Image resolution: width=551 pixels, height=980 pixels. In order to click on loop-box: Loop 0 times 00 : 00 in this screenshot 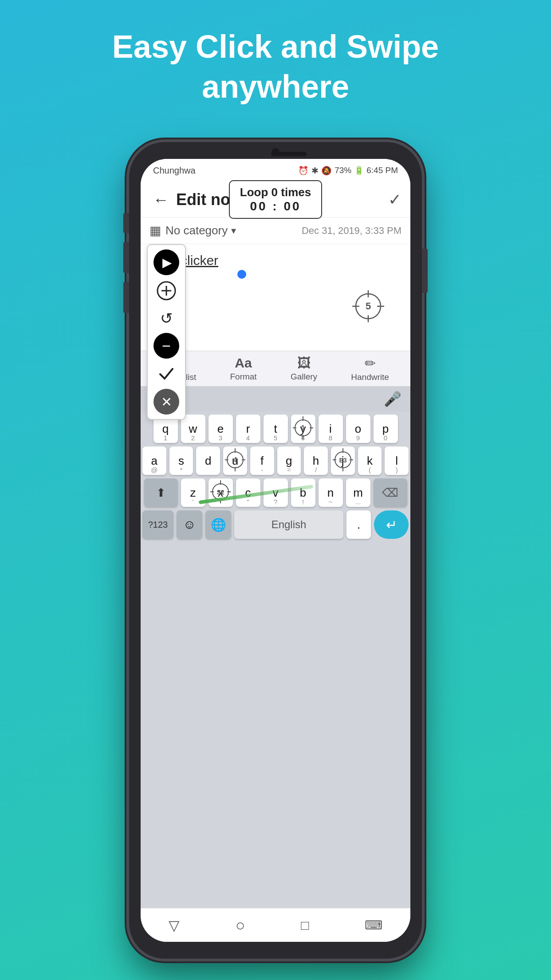, I will do `click(276, 200)`.